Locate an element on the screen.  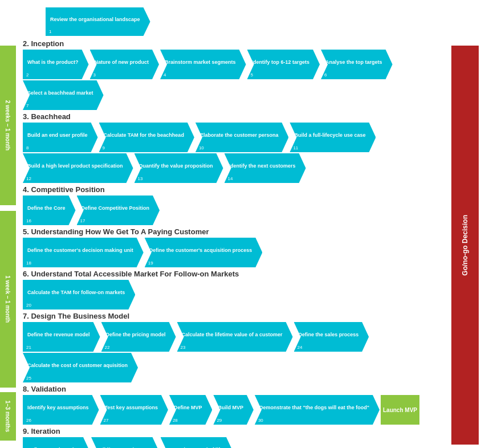
section-3: 3. Beachhead Build an end user profile 8… is located at coordinates (233, 148).